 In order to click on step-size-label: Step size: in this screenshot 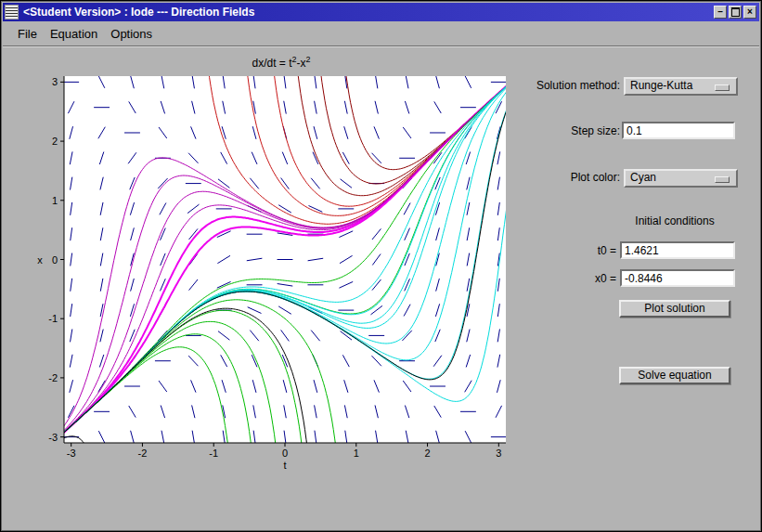, I will do `click(548, 131)`.